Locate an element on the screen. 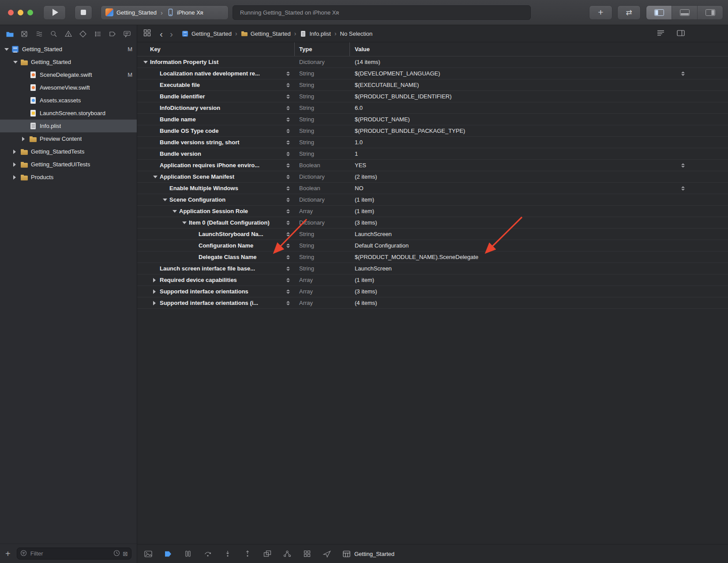 This screenshot has height=563, width=728. scheme-selector: Getting_Started › iPhone Xʀ is located at coordinates (165, 12).